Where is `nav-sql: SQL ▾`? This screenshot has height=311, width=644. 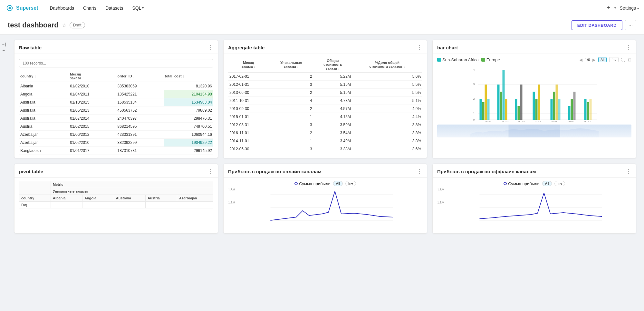 nav-sql: SQL ▾ is located at coordinates (138, 8).